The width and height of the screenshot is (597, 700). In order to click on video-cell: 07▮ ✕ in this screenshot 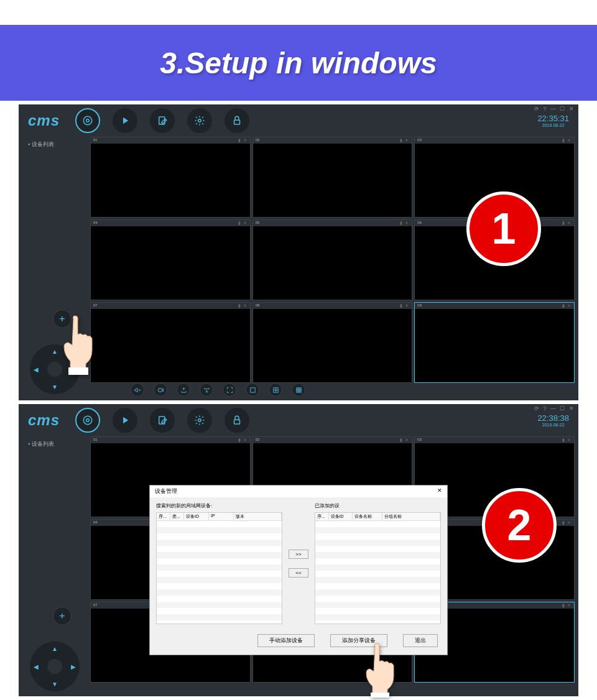, I will do `click(170, 343)`.